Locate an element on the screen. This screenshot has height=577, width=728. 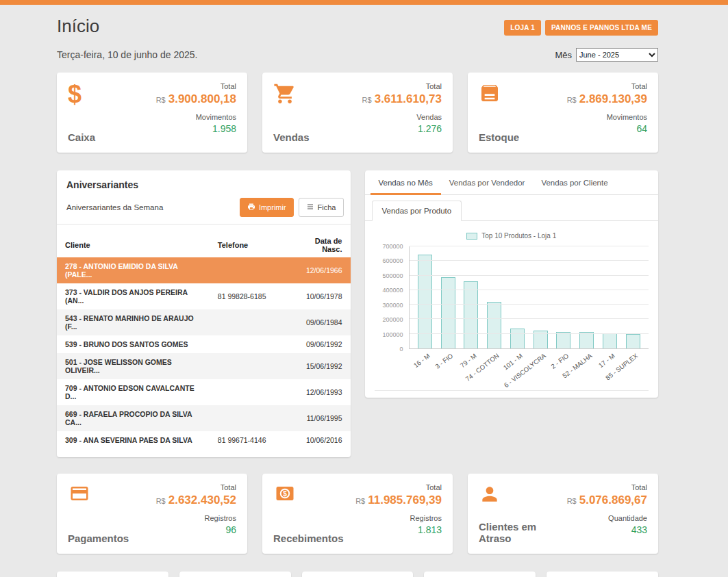
count-label: Movimentos is located at coordinates (196, 117).